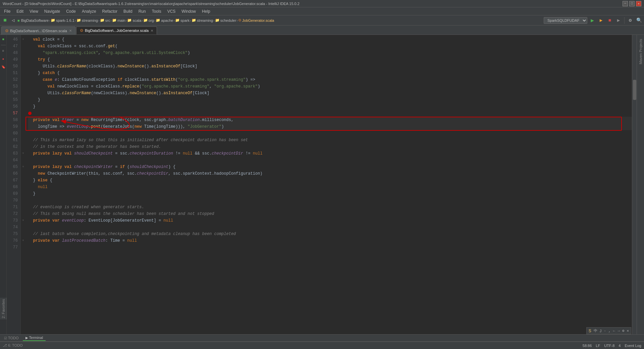 The height and width of the screenshot is (349, 644). Describe the element at coordinates (146, 20) in the screenshot. I see `toolbar-breadcrumb: ■ BigDataSoftware › 📁 spark-1.6.1 › 📁 st…` at that location.